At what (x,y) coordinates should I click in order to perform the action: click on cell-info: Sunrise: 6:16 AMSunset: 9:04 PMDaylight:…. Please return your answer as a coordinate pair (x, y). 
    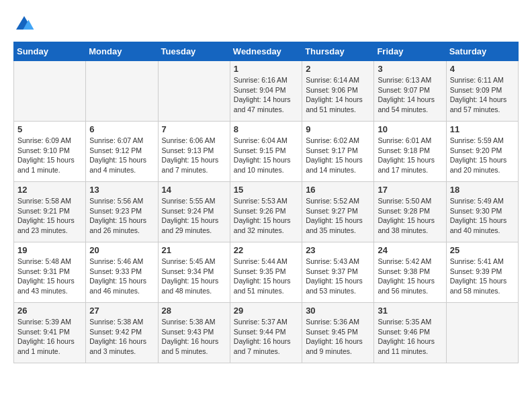
    Looking at the image, I should click on (266, 95).